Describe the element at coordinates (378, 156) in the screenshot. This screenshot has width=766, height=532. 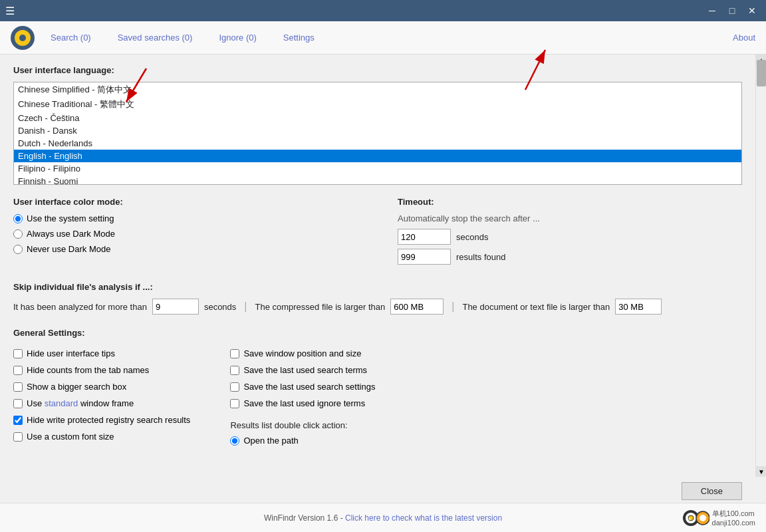
I see `lang-item-english: English - English` at that location.